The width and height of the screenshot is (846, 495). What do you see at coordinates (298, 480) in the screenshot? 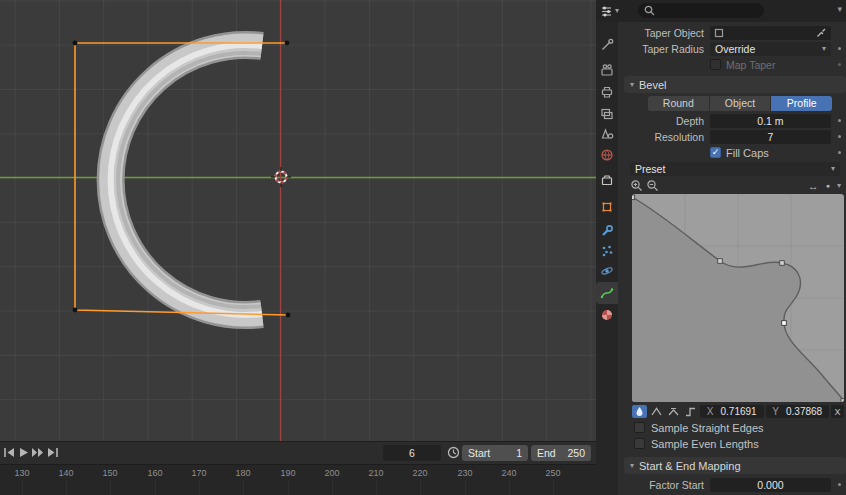
I see `timeline-ruler: 130 140 150 160 170 180 190 200 210 220 …` at bounding box center [298, 480].